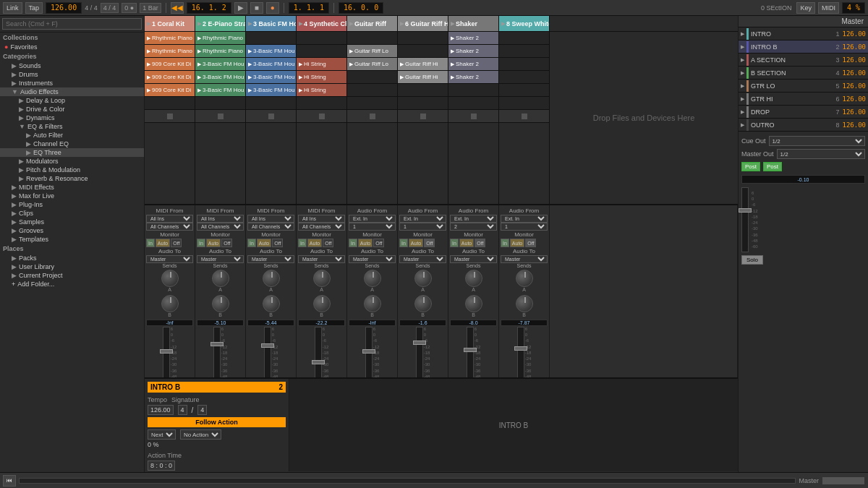 Image resolution: width=868 pixels, height=488 pixels. What do you see at coordinates (72, 66) in the screenshot?
I see `sidebar-item-sounds: ▶ Sounds` at bounding box center [72, 66].